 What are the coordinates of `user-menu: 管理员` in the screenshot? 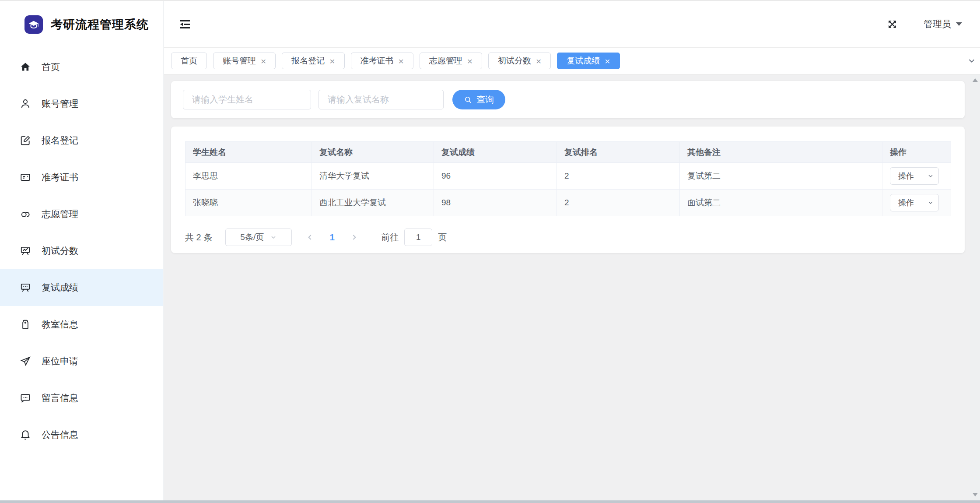 It's located at (943, 24).